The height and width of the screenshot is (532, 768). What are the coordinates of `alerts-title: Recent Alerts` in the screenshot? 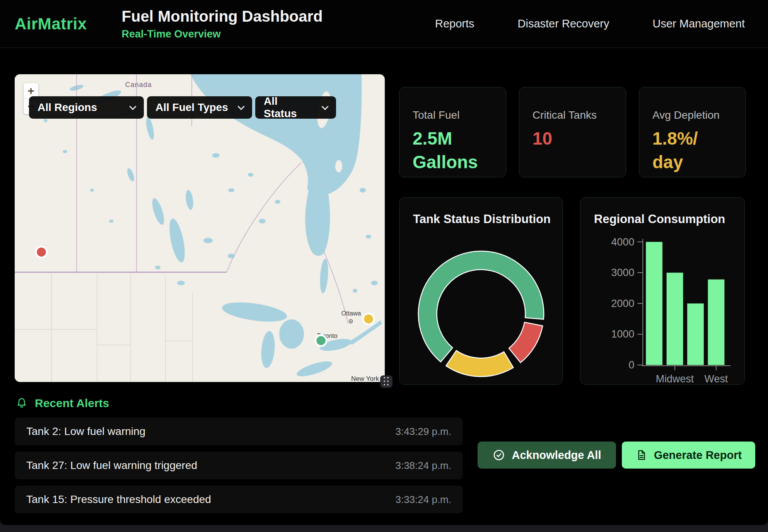 It's located at (72, 403).